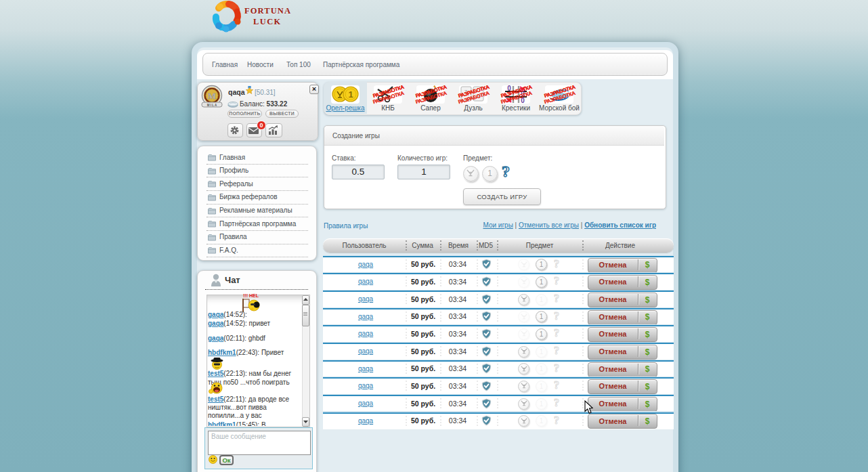 The width and height of the screenshot is (868, 472). What do you see at coordinates (351, 95) in the screenshot?
I see `svg-text: 1` at bounding box center [351, 95].